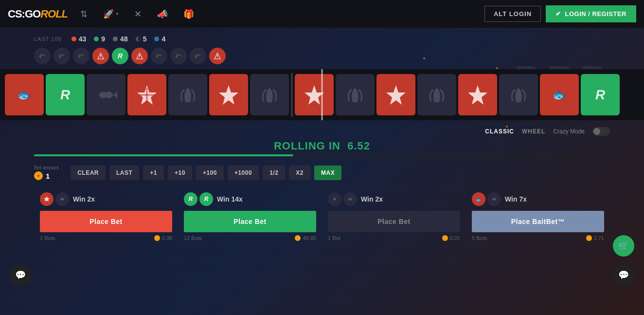 Image resolution: width=644 pixels, height=315 pixels. Describe the element at coordinates (160, 39) in the screenshot. I see `stat-blue: 4` at that location.